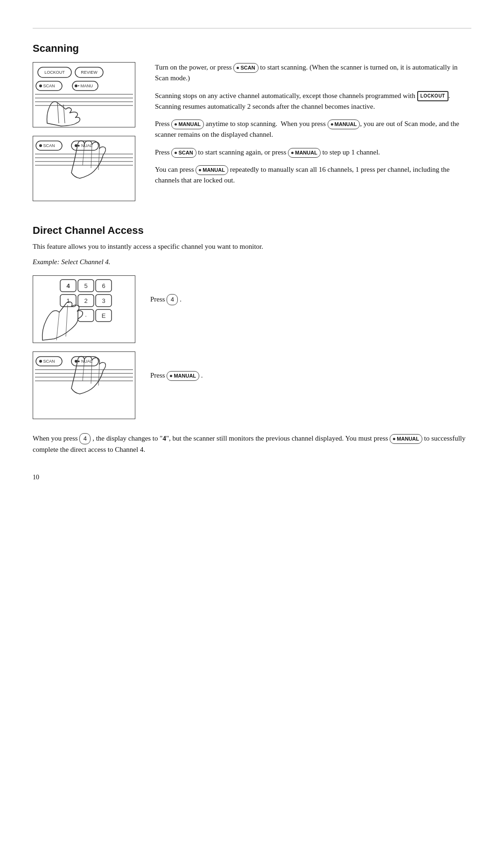 This screenshot has width=504, height=863. Describe the element at coordinates (433, 96) in the screenshot. I see `lockout-button-inline: LOCKOUT` at that location.